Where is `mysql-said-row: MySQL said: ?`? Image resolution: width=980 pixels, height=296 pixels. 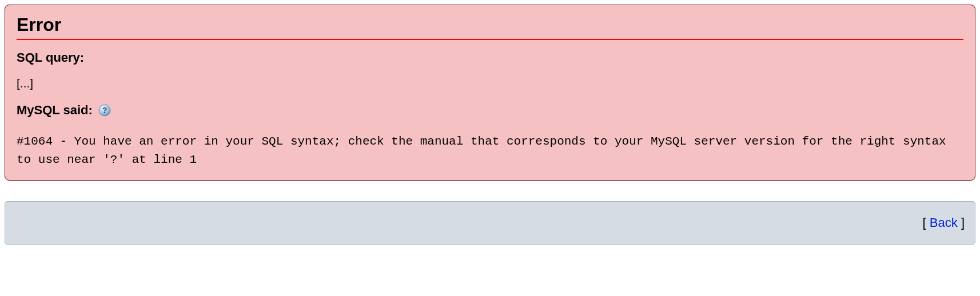 mysql-said-row: MySQL said: ? is located at coordinates (490, 110).